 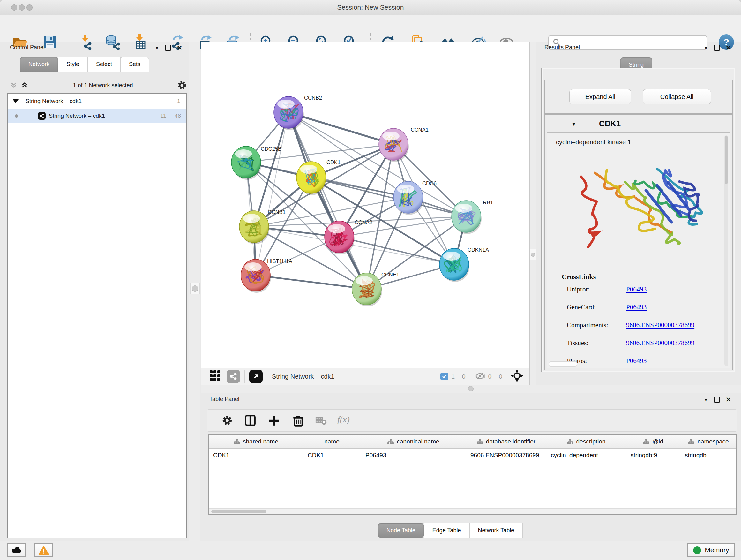 What do you see at coordinates (163, 116) in the screenshot?
I see `node-count: 11` at bounding box center [163, 116].